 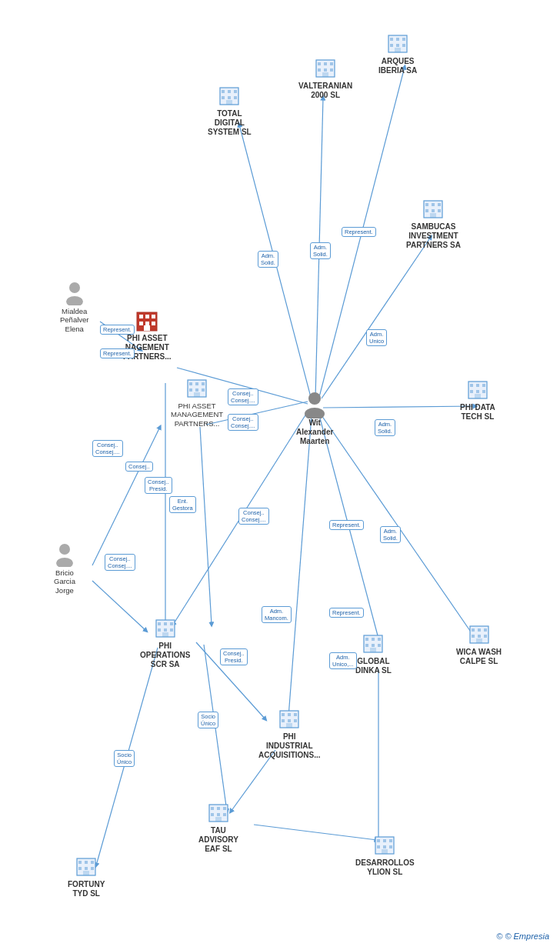 What do you see at coordinates (478, 412) in the screenshot?
I see `label-phi-data-tech: PHI DATA TECH SL` at bounding box center [478, 412].